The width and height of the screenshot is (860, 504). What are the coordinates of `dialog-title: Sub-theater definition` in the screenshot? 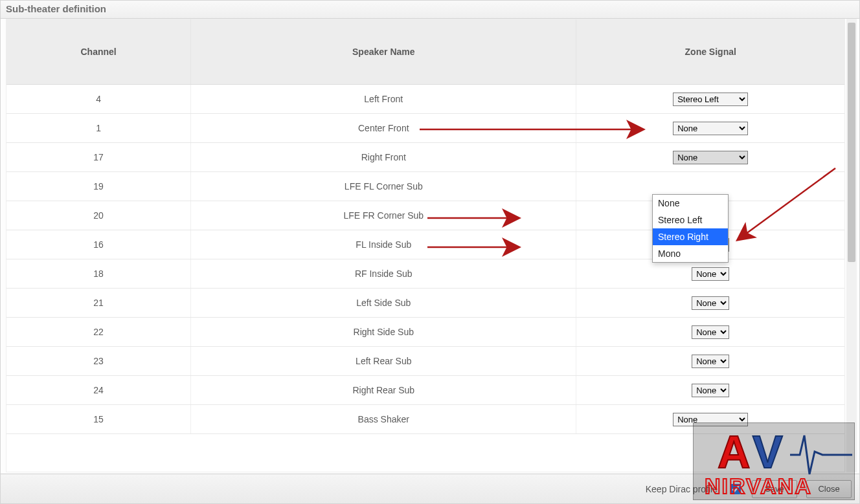 It's located at (430, 10).